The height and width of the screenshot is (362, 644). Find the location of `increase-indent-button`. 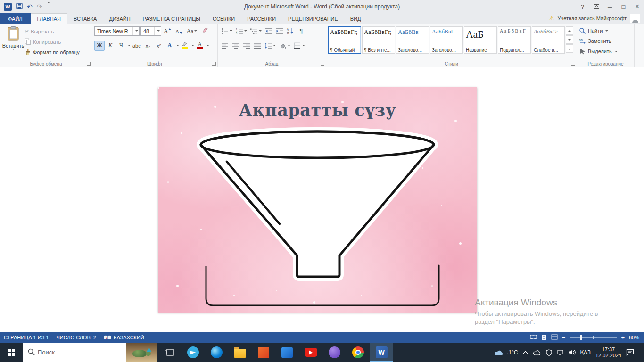

increase-indent-button is located at coordinates (280, 31).